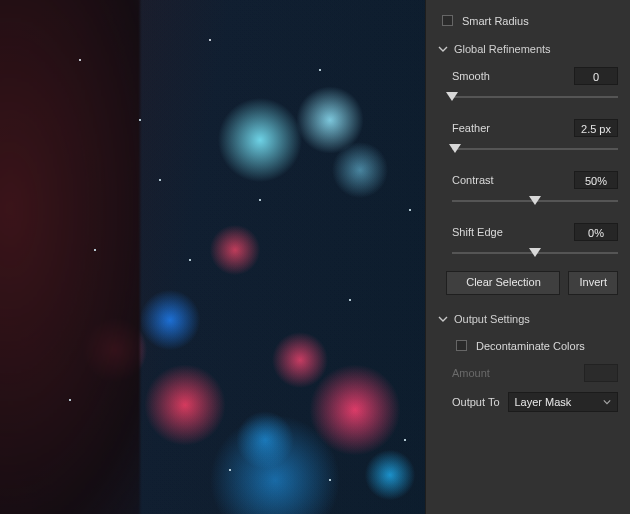 This screenshot has height=514, width=630. I want to click on smooth-thumb, so click(452, 96).